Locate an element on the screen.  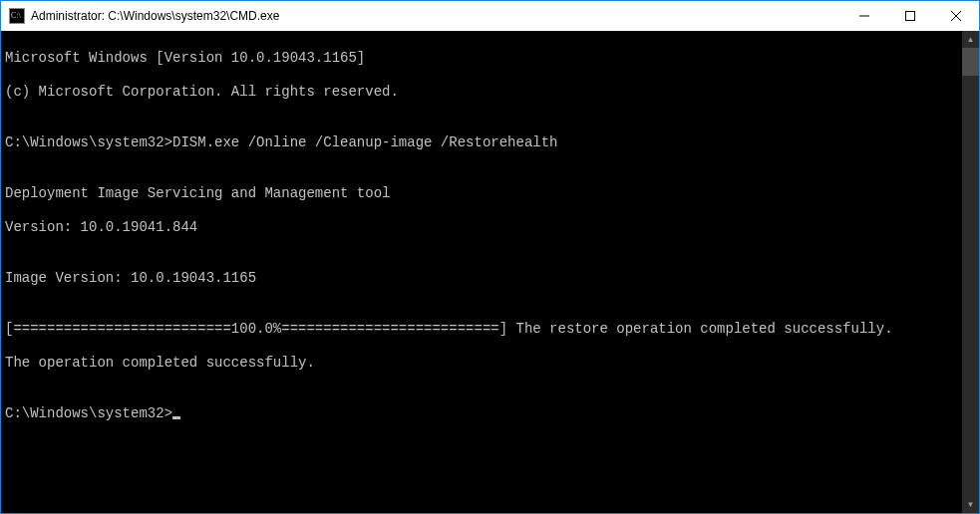
close-button is located at coordinates (956, 16).